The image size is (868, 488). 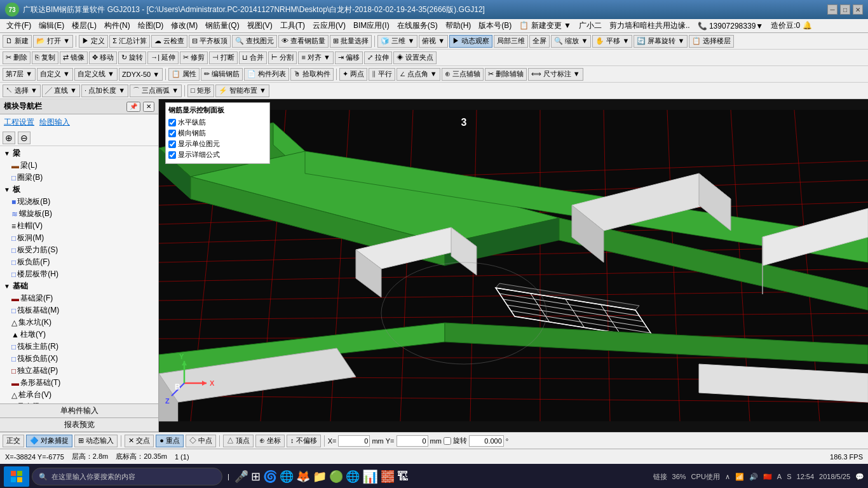 I want to click on tray-icon-6: S, so click(x=789, y=477).